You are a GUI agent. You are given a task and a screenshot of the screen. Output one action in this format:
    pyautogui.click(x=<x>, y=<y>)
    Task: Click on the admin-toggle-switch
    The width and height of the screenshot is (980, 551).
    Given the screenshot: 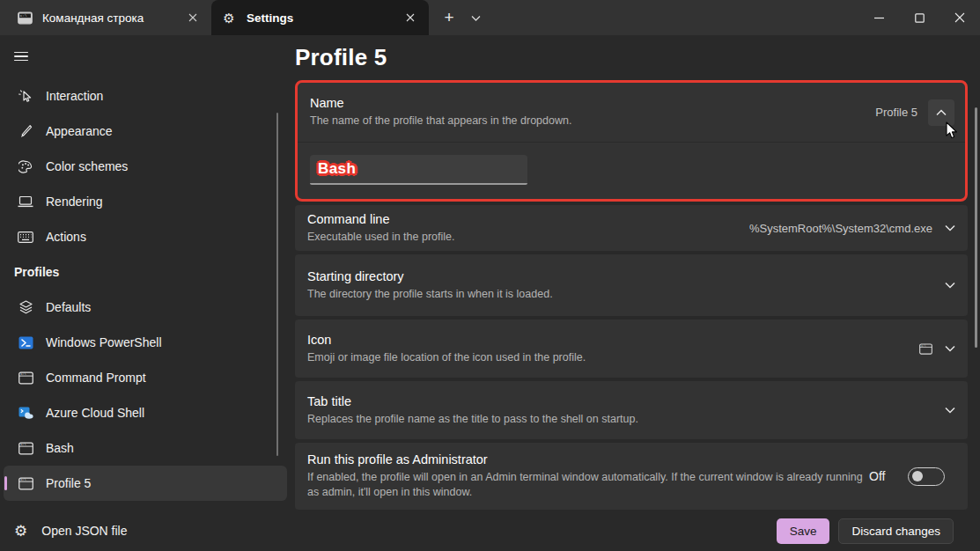 What is the action you would take?
    pyautogui.click(x=926, y=477)
    